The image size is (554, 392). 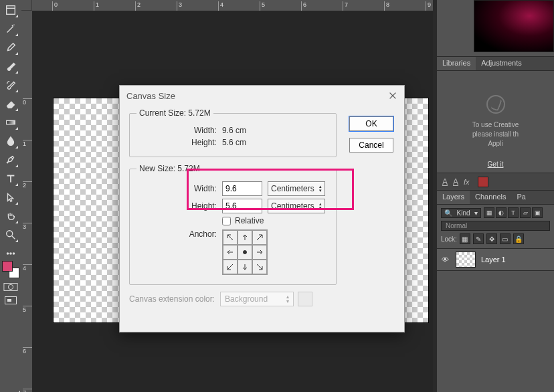 I want to click on quick-mask-icon, so click(x=11, y=287).